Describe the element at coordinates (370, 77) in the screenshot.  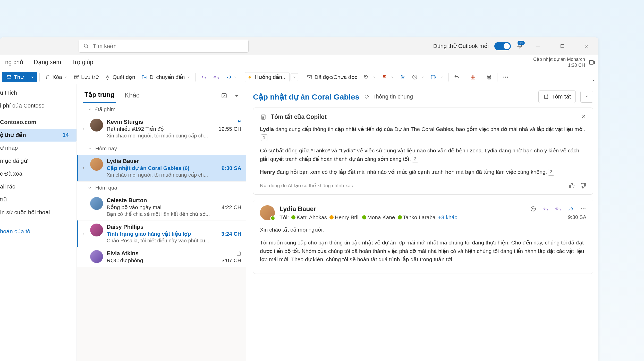
I see `tag-button` at that location.